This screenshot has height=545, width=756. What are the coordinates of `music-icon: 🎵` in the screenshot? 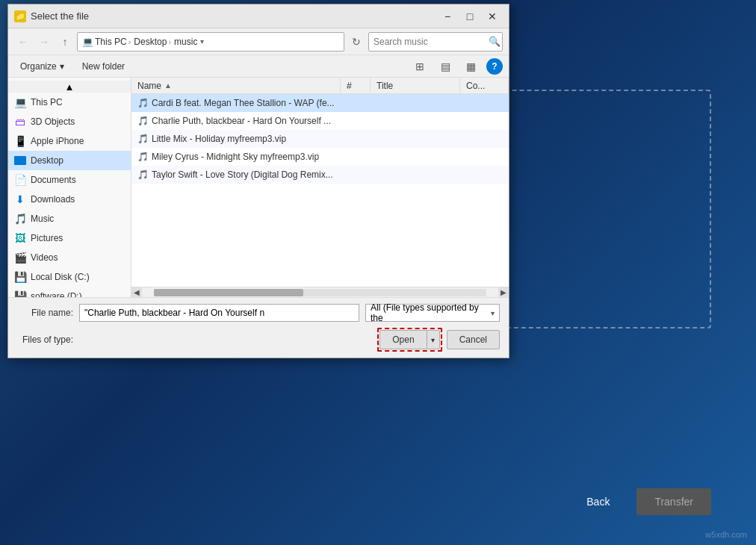 It's located at (20, 219).